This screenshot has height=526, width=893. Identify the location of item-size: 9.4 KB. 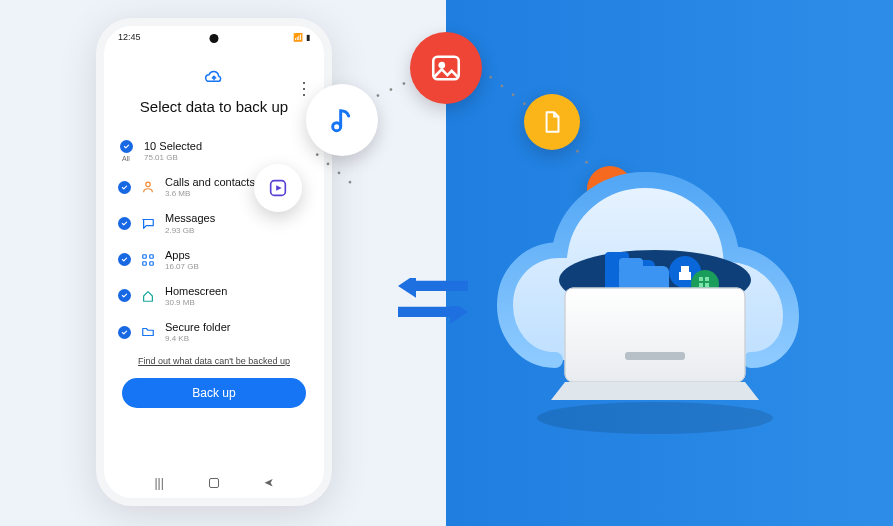
(238, 338).